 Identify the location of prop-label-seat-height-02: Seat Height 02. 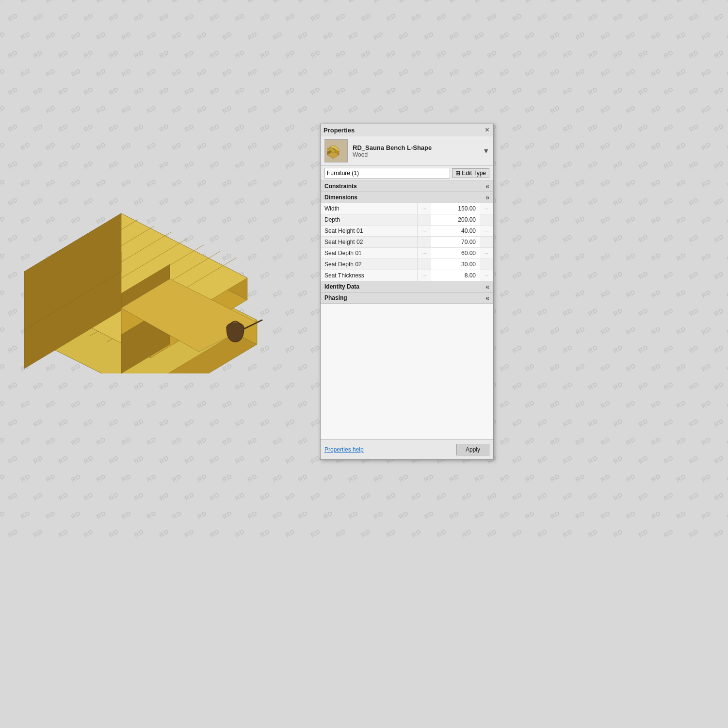
(369, 242).